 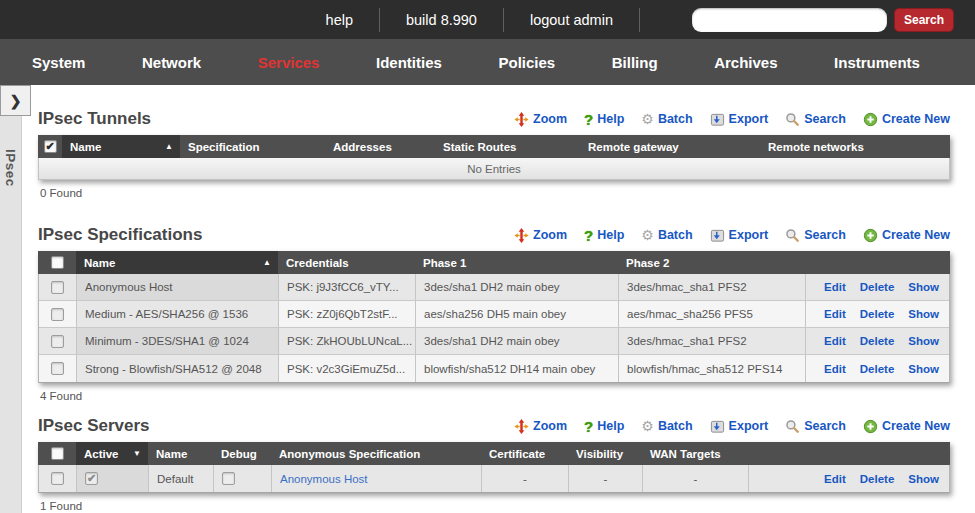 I want to click on nav-item-network: Network, so click(x=172, y=62).